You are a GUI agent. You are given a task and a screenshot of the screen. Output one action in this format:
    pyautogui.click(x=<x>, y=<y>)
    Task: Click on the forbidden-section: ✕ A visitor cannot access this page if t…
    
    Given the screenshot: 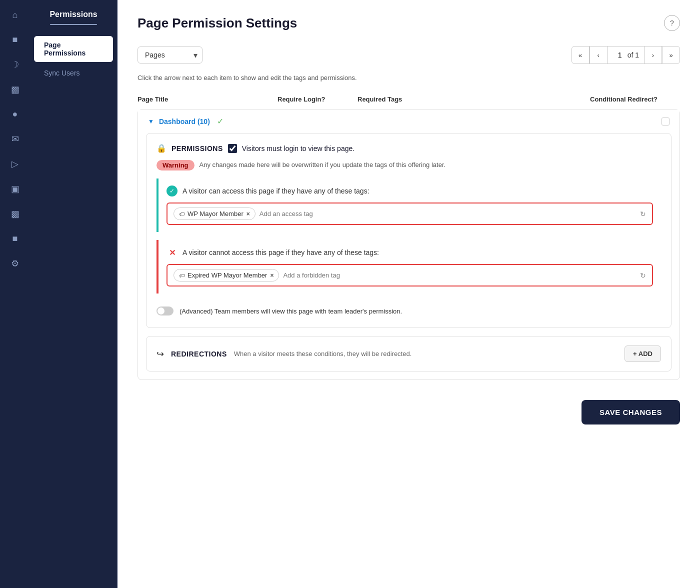 What is the action you would take?
    pyautogui.click(x=409, y=267)
    